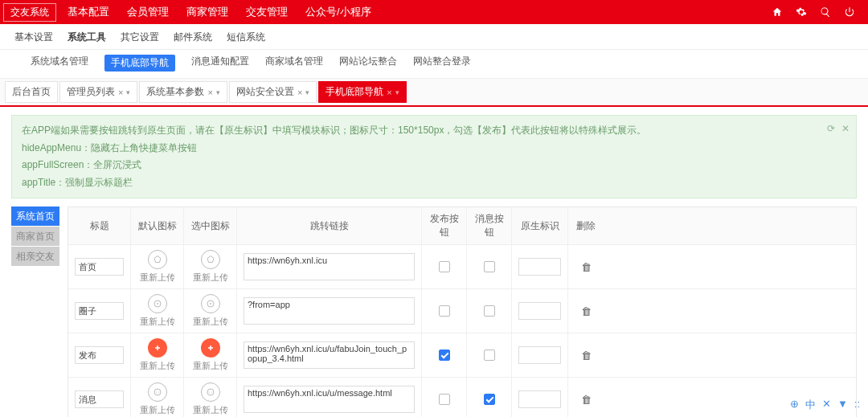 This screenshot has width=868, height=417. I want to click on st2-2: 消息通知配置, so click(220, 63).